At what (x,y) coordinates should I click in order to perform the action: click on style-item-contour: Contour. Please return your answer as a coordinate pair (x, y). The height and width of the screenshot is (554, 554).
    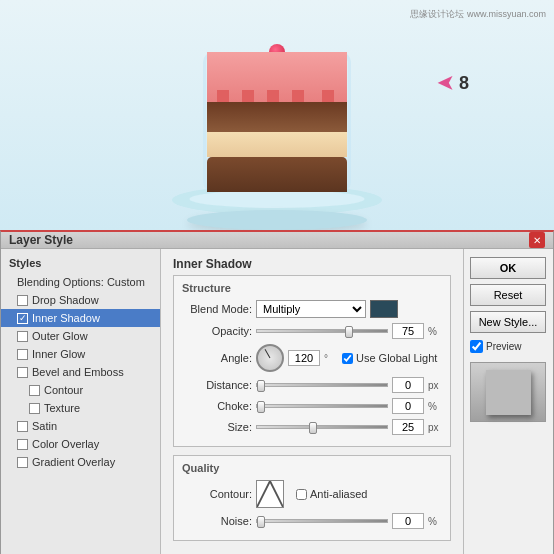
    Looking at the image, I should click on (80, 390).